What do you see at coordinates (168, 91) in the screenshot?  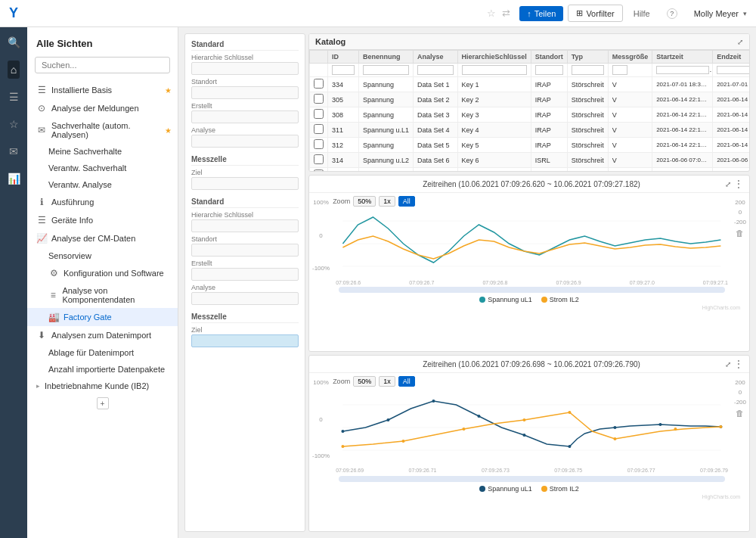 I see `star-icon-installierte: ★` at bounding box center [168, 91].